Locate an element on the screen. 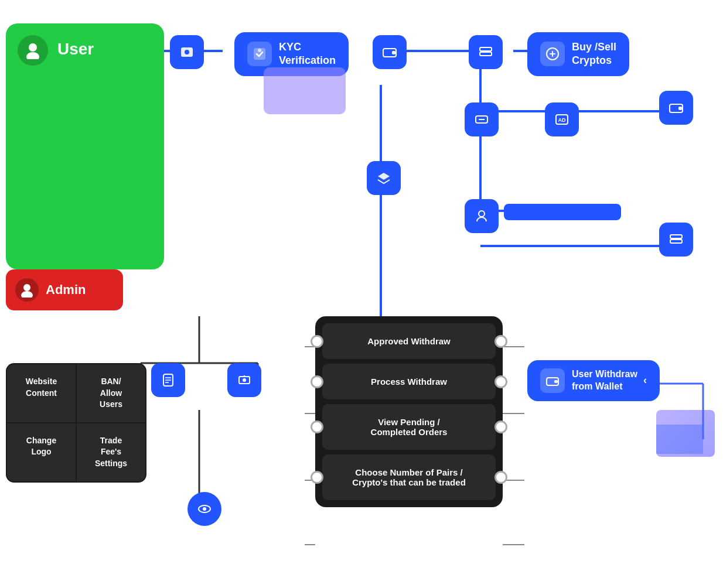 The height and width of the screenshot is (588, 723). admin-avatar is located at coordinates (27, 290).